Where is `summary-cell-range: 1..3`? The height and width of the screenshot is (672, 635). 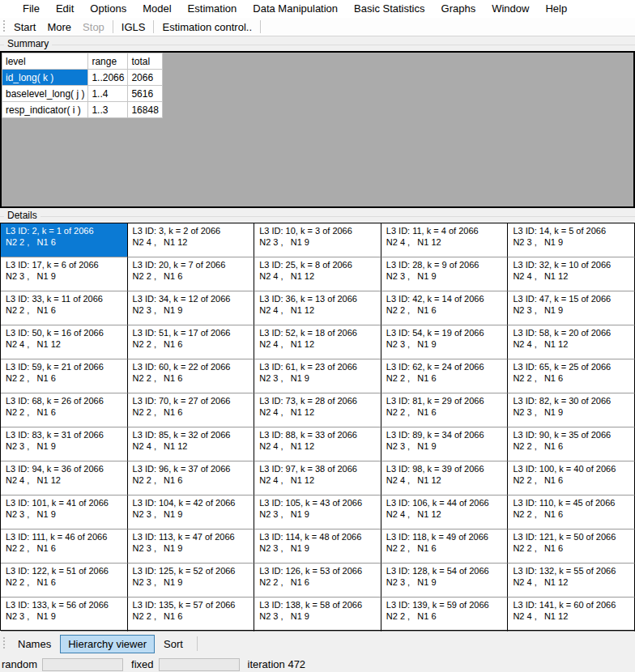
summary-cell-range: 1..3 is located at coordinates (109, 110).